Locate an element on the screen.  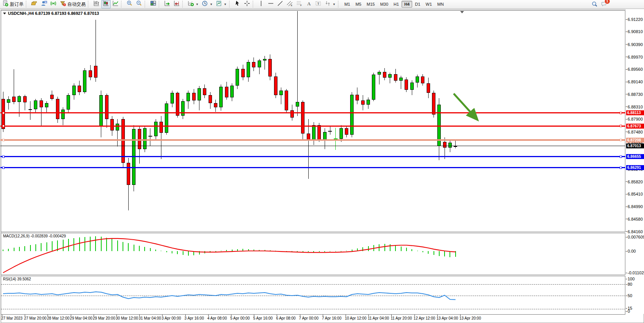
zoom-in-button is located at coordinates (129, 4).